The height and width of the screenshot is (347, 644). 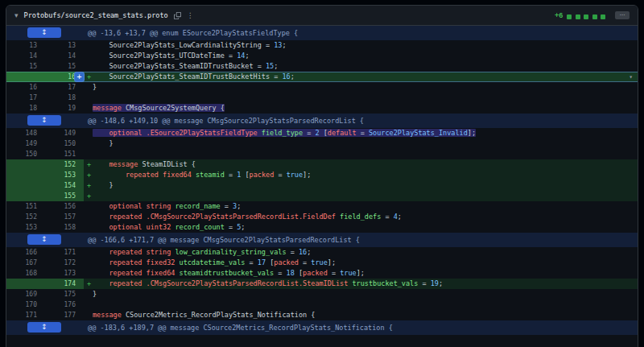 I want to click on line-number-gutter: 171177, so click(x=45, y=316).